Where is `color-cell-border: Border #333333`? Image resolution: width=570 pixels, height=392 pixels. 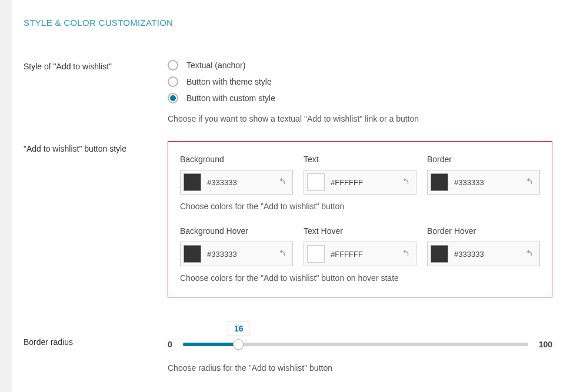 color-cell-border: Border #333333 is located at coordinates (484, 175).